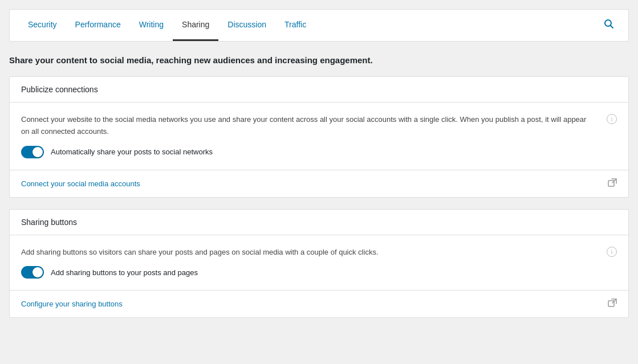  What do you see at coordinates (612, 304) in the screenshot?
I see `sharing-external-link-icon` at bounding box center [612, 304].